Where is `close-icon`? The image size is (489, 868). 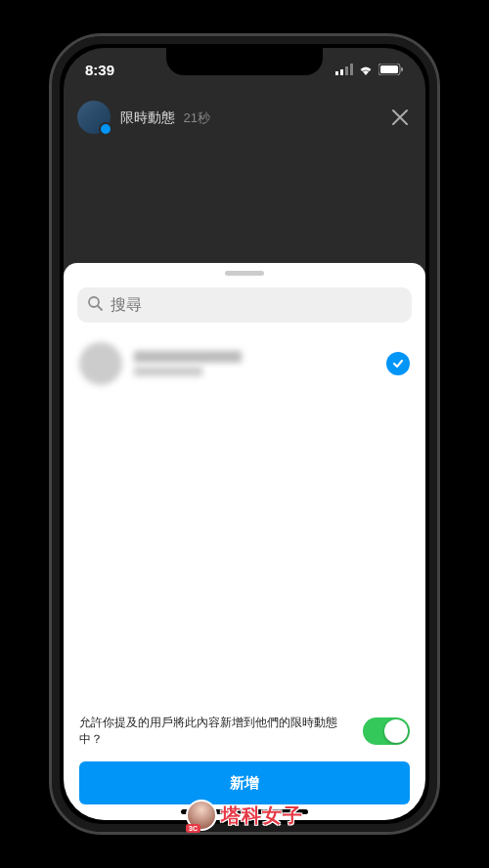 close-icon is located at coordinates (400, 117).